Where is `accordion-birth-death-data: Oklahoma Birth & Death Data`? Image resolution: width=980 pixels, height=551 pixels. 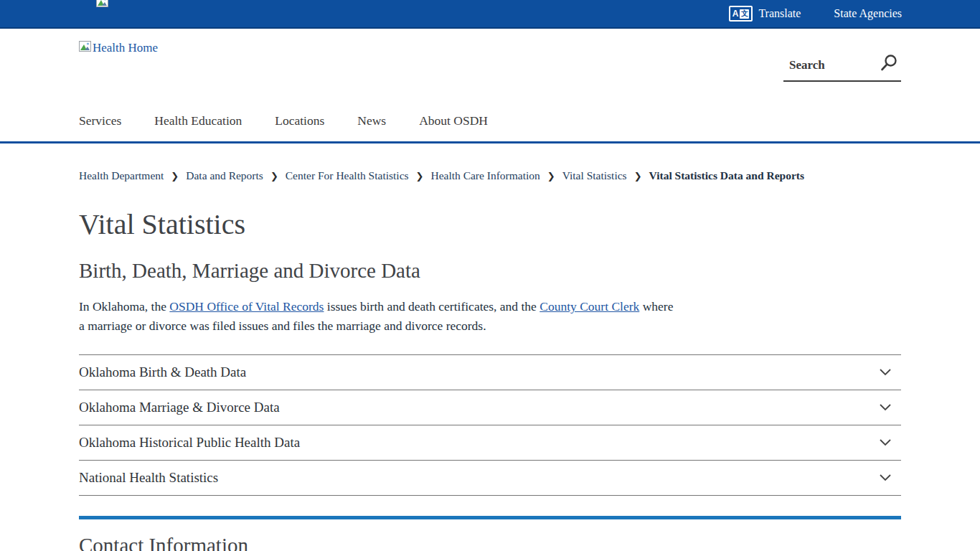 accordion-birth-death-data: Oklahoma Birth & Death Data is located at coordinates (490, 372).